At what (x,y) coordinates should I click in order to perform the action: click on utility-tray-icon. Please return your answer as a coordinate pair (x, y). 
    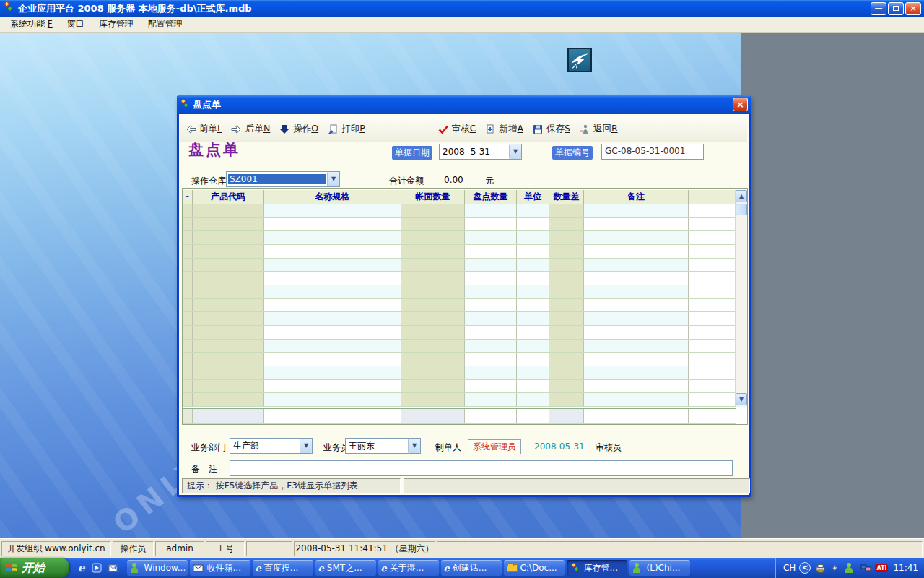
    Looking at the image, I should click on (835, 568).